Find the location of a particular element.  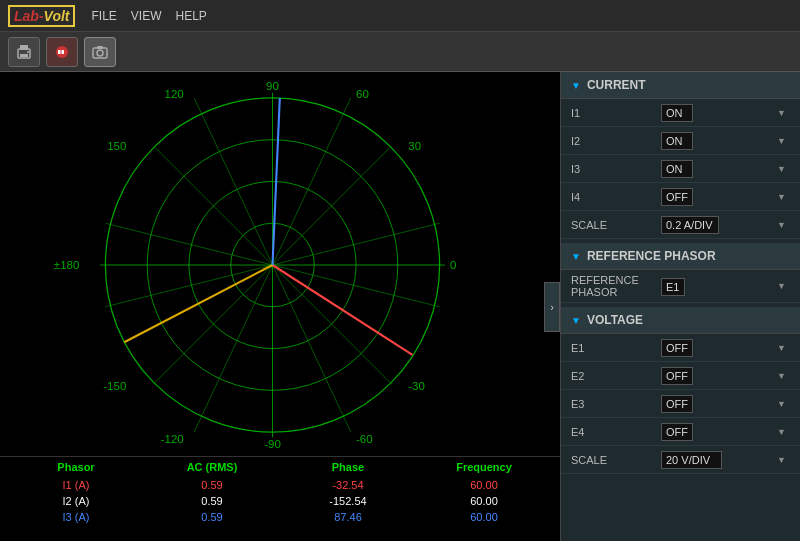

e1-select-wrapper: ONOFF is located at coordinates (726, 348).